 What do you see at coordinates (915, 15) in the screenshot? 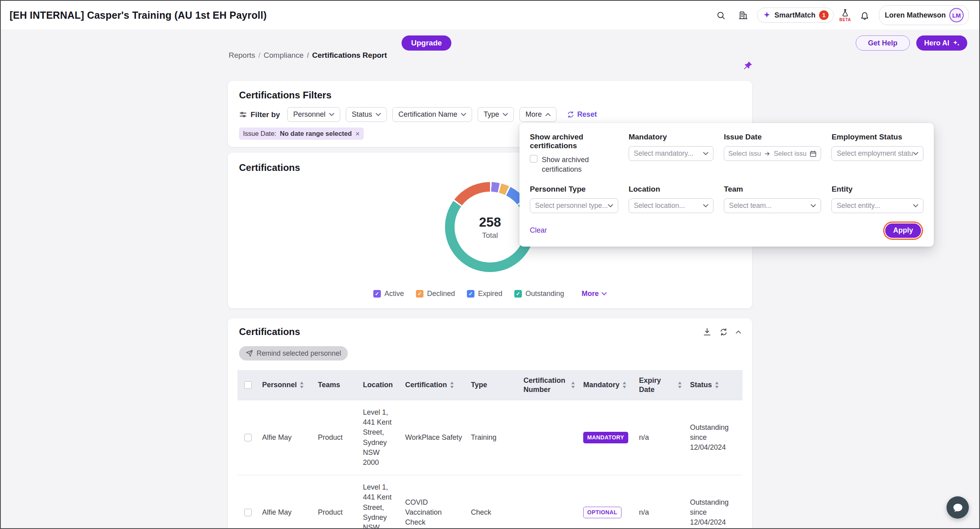
I see `user-name: Loren Mathewson` at bounding box center [915, 15].